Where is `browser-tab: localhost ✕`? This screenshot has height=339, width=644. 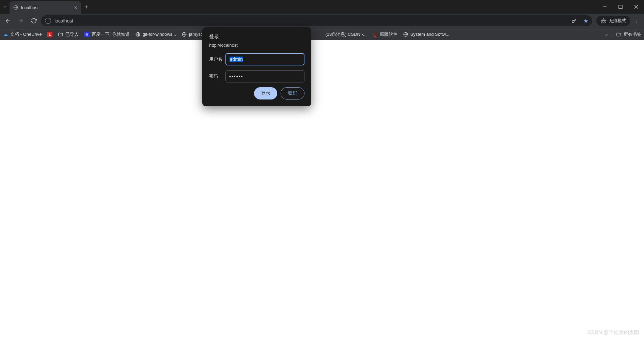
browser-tab: localhost ✕ is located at coordinates (45, 7).